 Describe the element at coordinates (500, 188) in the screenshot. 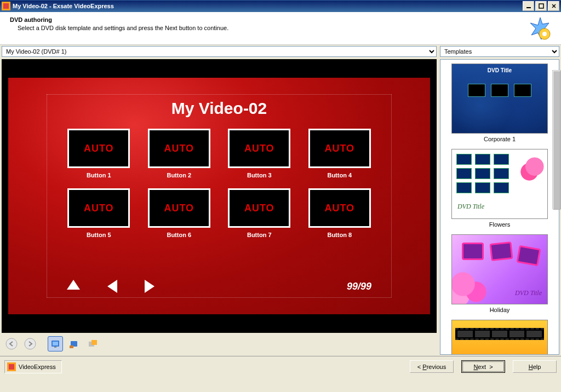

I see `template-item: DVD Title Flowers` at that location.